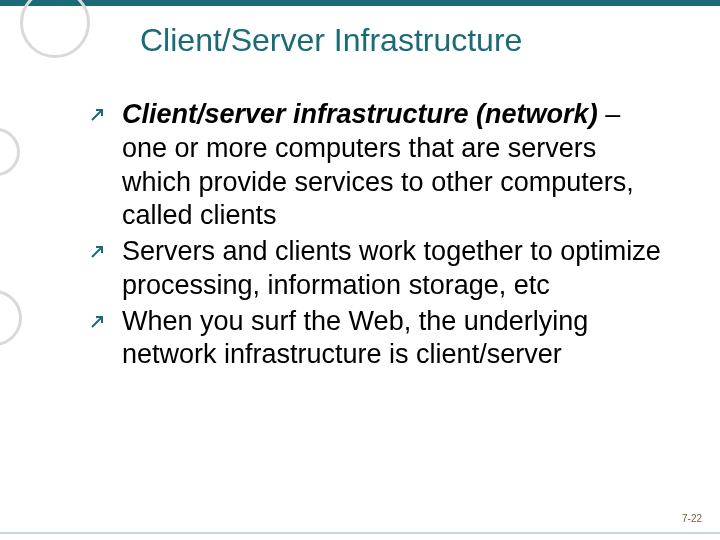 This screenshot has width=720, height=540. Describe the element at coordinates (360, 114) in the screenshot. I see `bullet-emphasis: Client/server infrastructure (network)` at that location.